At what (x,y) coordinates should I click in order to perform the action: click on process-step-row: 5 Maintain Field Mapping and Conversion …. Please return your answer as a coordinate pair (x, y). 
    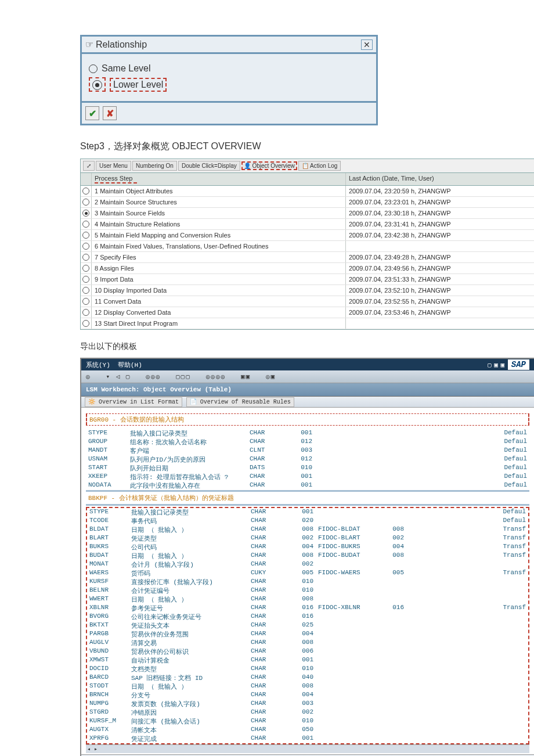
    Looking at the image, I should click on (308, 236).